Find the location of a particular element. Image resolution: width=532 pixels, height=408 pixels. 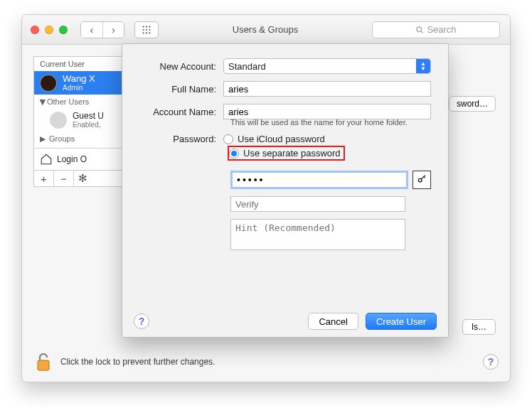

close-window-icon is located at coordinates (35, 30).